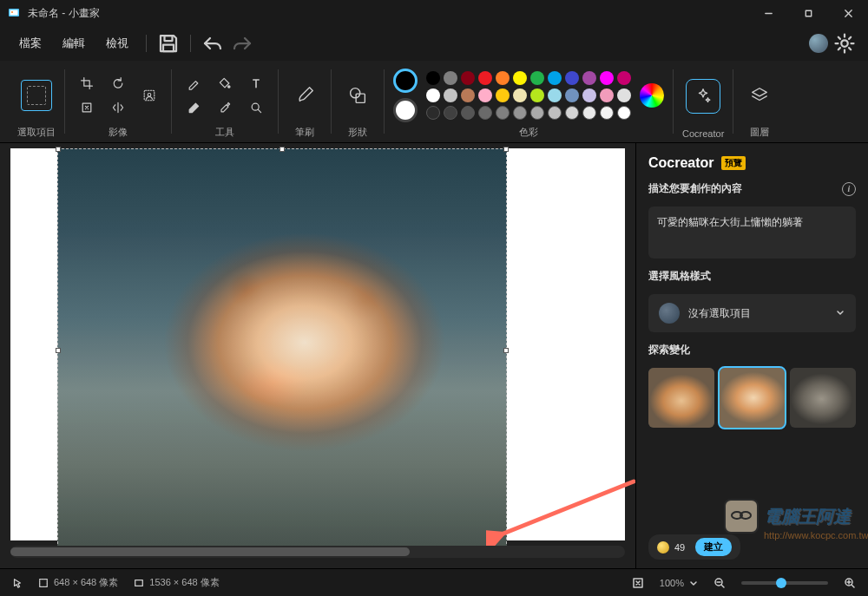  What do you see at coordinates (405, 110) in the screenshot?
I see `color-secondary` at bounding box center [405, 110].